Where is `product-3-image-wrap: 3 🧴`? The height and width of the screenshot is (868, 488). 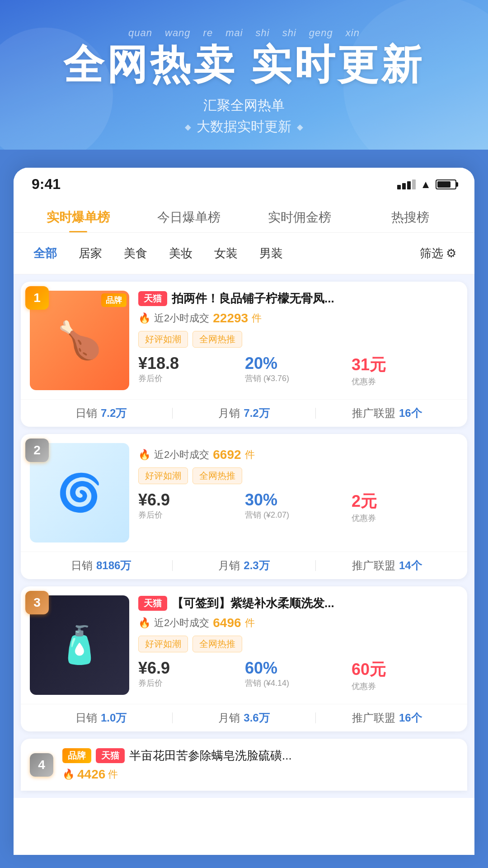
product-3-image-wrap: 3 🧴 is located at coordinates (80, 645).